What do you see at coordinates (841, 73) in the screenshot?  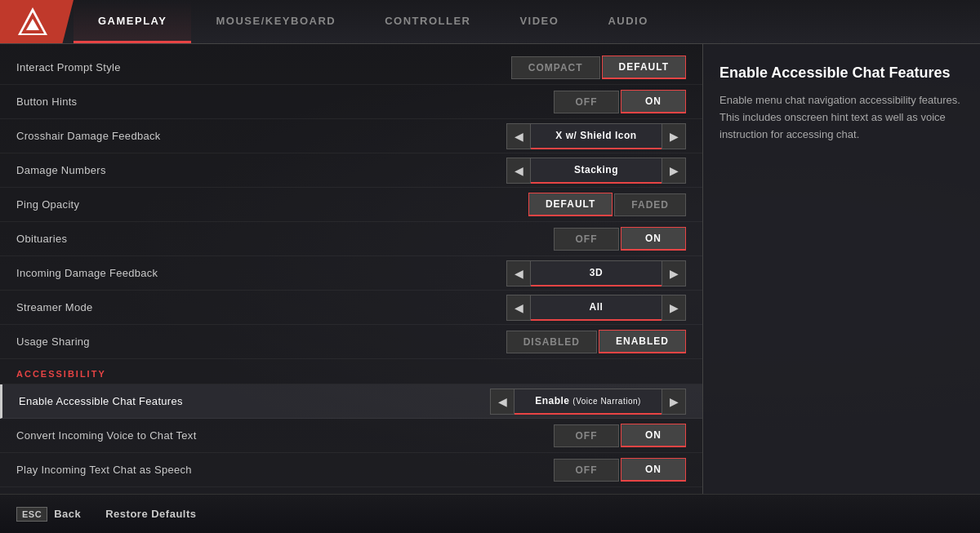 I see `info-title: Enable Accessible Chat Features` at bounding box center [841, 73].